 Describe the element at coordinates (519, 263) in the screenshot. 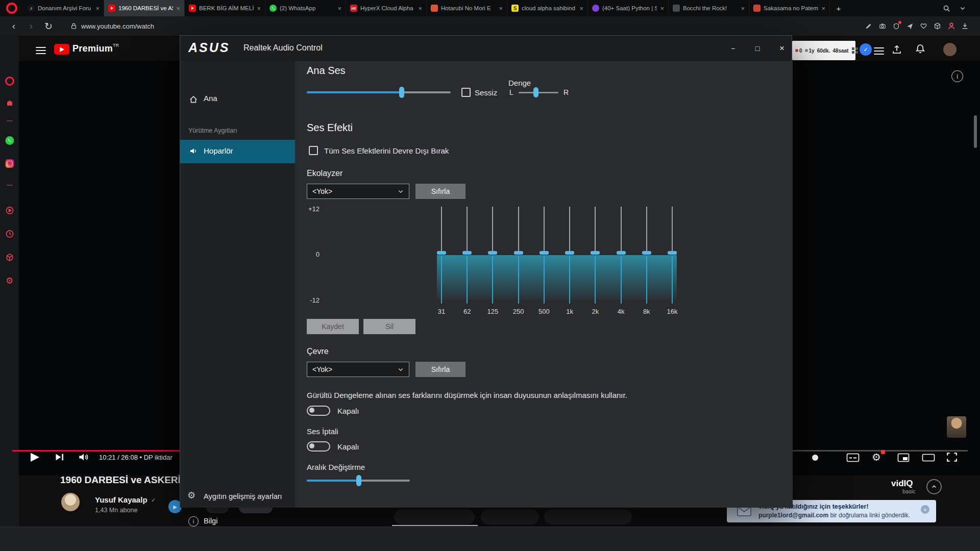

I see `eq-band-slider: 250` at that location.